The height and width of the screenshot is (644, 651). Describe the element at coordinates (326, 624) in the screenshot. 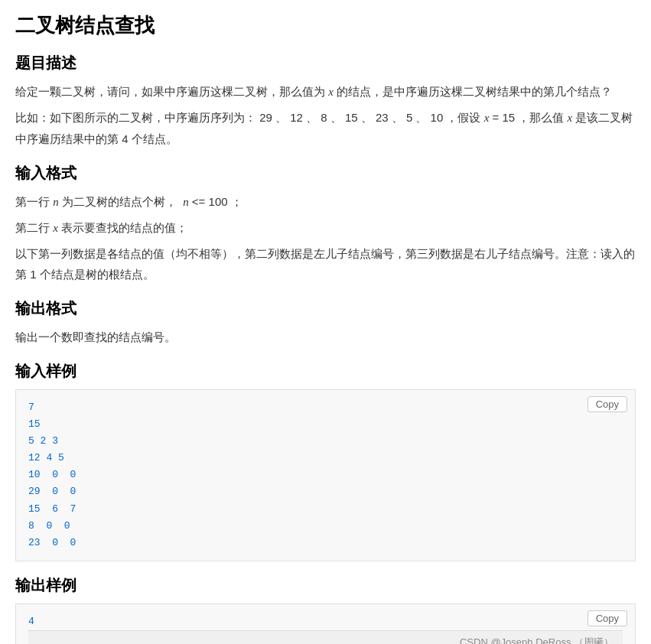

I see `output-sample-block: Copy 4 CSDN @Joseph DeRoss （周曦）` at that location.